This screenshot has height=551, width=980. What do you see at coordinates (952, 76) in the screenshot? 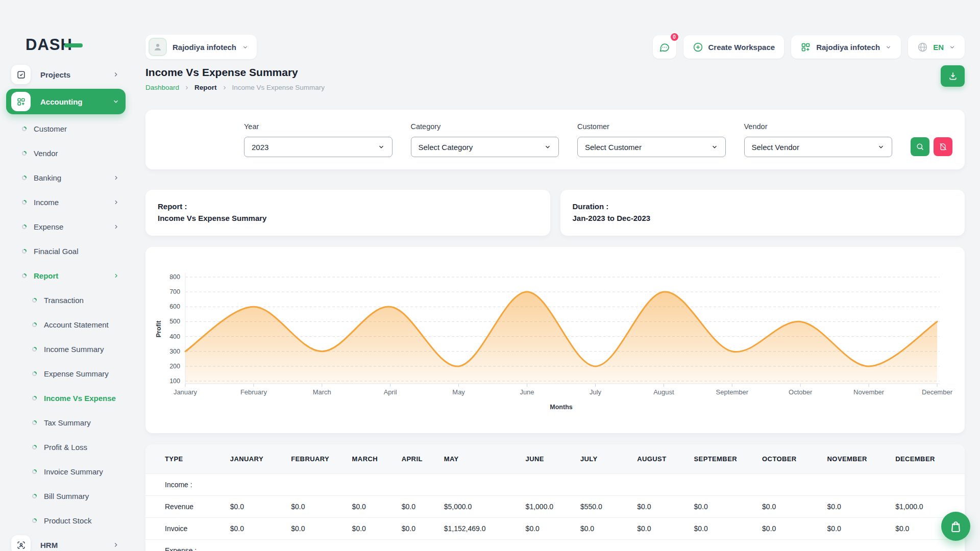
I see `download-button` at bounding box center [952, 76].